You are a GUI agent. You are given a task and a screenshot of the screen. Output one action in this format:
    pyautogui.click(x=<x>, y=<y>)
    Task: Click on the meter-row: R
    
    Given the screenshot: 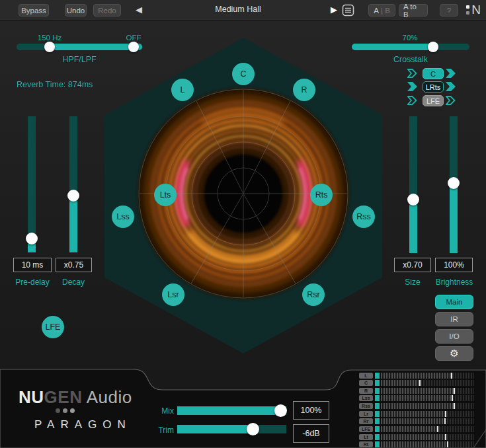 What is the action you would take?
    pyautogui.click(x=417, y=391)
    